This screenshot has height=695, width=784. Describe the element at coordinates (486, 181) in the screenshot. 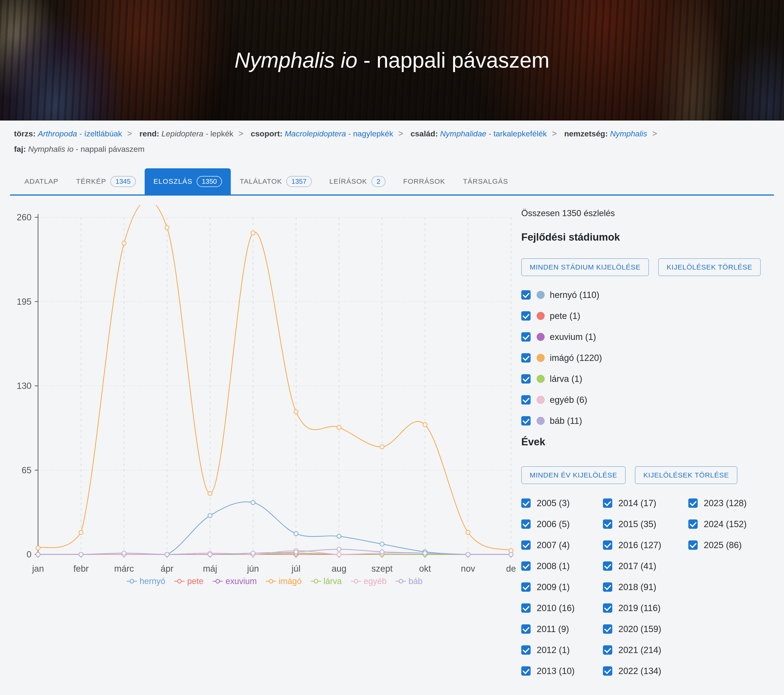

I see `tab-társalgás: TÁRSALGÁS` at that location.